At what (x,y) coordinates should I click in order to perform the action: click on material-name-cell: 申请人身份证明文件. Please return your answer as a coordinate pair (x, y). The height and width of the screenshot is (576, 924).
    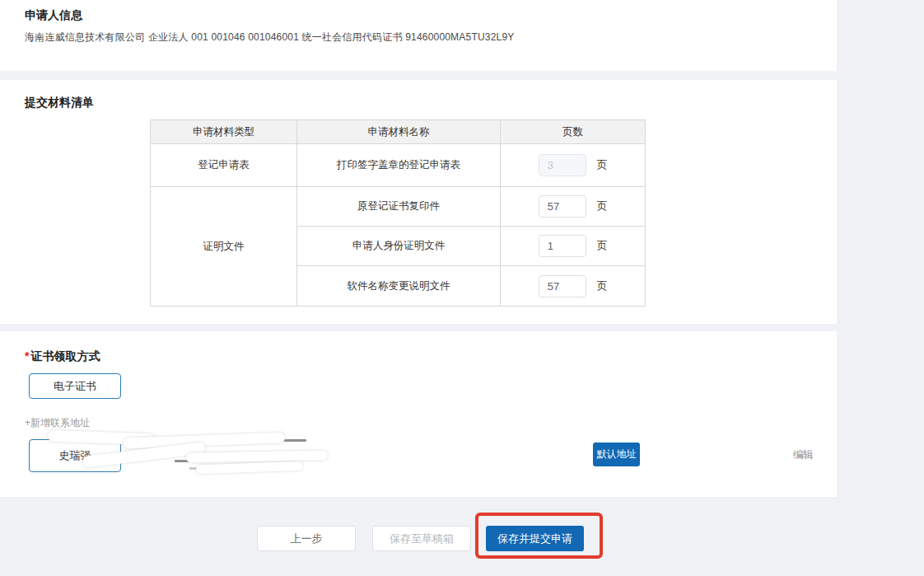
    Looking at the image, I should click on (399, 246).